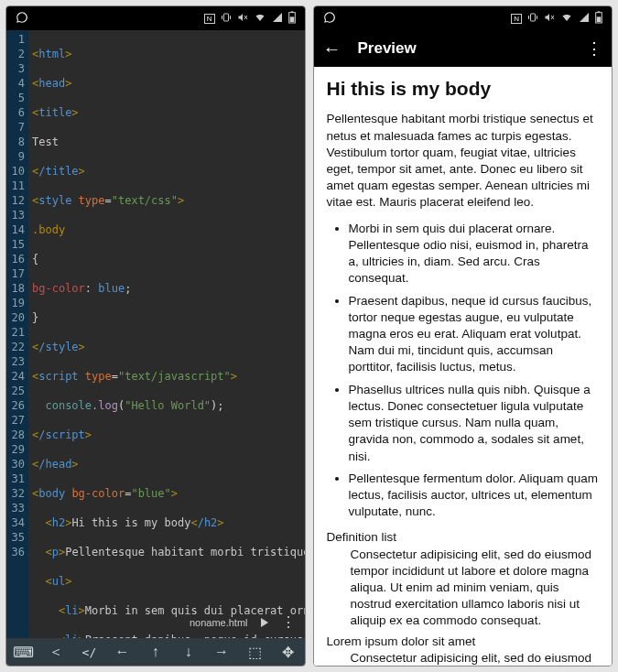  I want to click on overflow-menu-icon: ⋮, so click(594, 49).